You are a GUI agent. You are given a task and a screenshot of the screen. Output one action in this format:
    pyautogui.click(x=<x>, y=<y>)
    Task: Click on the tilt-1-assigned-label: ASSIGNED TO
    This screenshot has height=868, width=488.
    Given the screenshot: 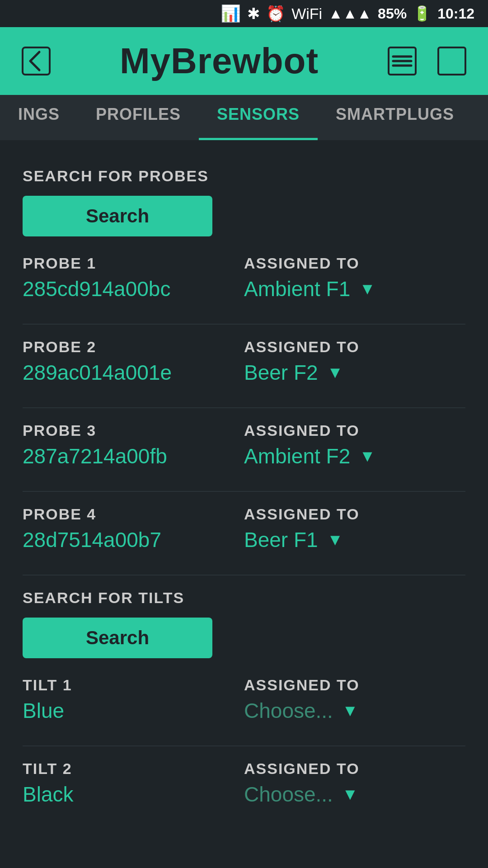 What is the action you would take?
    pyautogui.click(x=355, y=685)
    